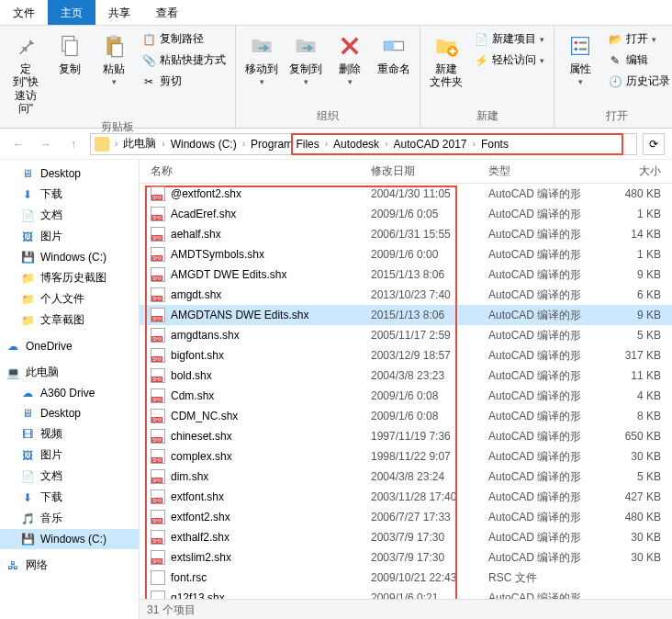 The width and height of the screenshot is (672, 619). I want to click on table-row: extfont.shx2003/11/28 17:40AutoCAD 编译的形4…, so click(406, 497).